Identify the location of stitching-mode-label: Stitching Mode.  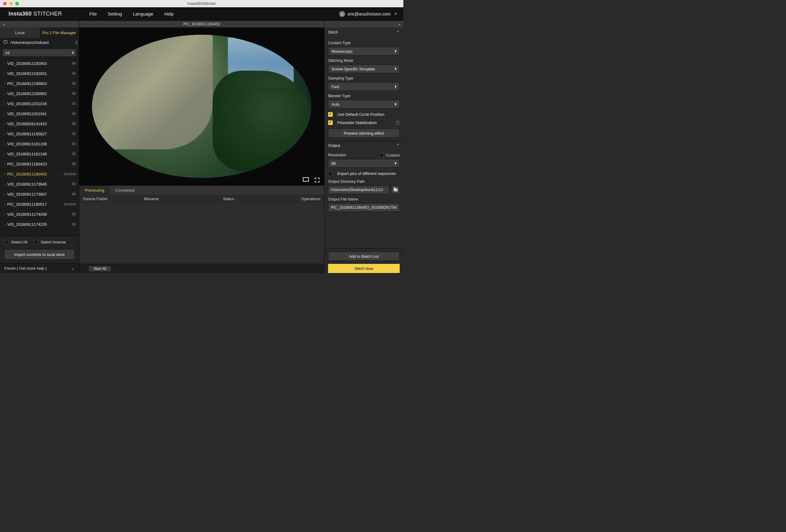
(364, 61).